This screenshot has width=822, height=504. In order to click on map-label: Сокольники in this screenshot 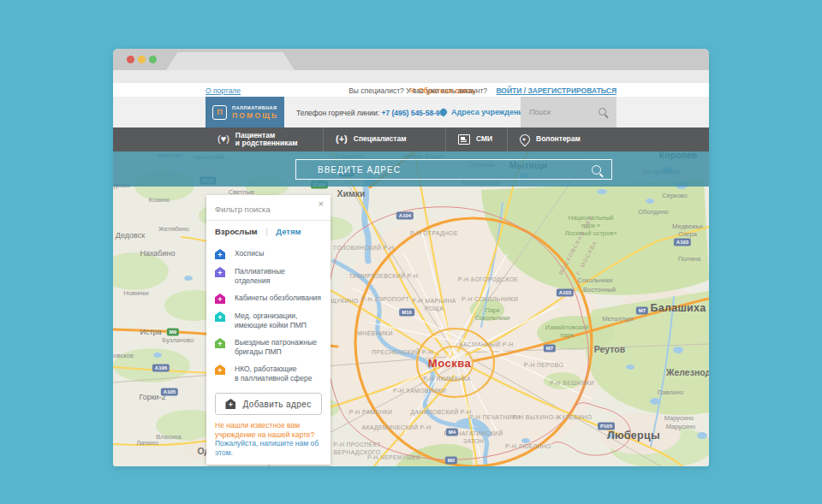, I will do `click(594, 281)`.